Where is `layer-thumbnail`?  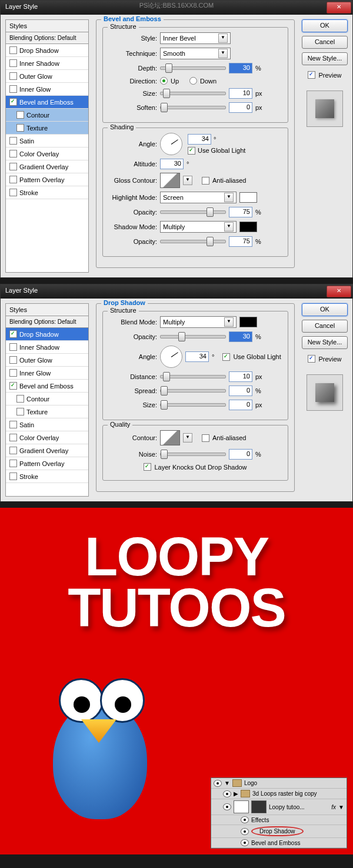
layer-thumbnail is located at coordinates (241, 807).